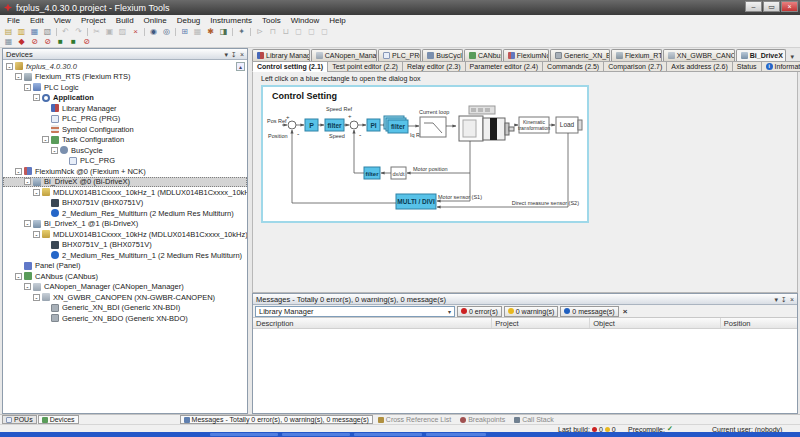  Describe the element at coordinates (125, 130) in the screenshot. I see `tree-item-symbol-configuration: Symbol Configuration` at that location.